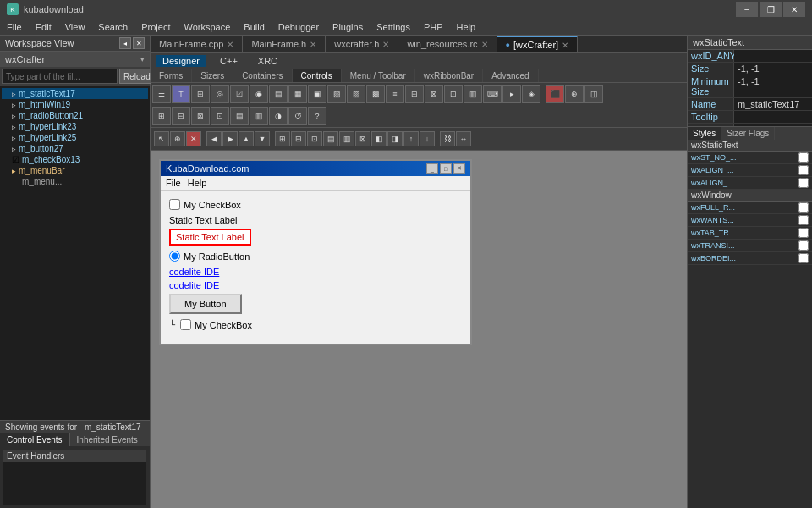 Image resolution: width=812 pixels, height=508 pixels. What do you see at coordinates (181, 94) in the screenshot?
I see `tb-btn-2: T` at bounding box center [181, 94].